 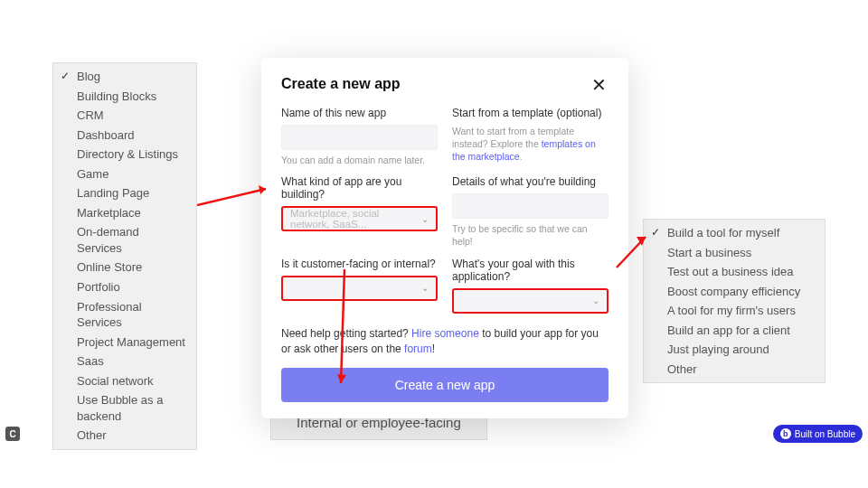 What do you see at coordinates (125, 240) in the screenshot?
I see `list-item: On-demand Services` at bounding box center [125, 240].